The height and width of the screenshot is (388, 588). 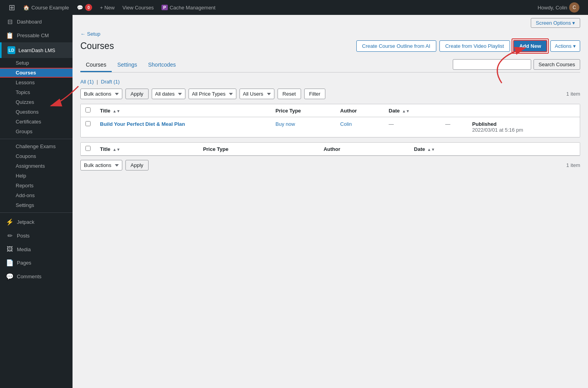 What do you see at coordinates (97, 82) in the screenshot?
I see `count-sep: |` at bounding box center [97, 82].